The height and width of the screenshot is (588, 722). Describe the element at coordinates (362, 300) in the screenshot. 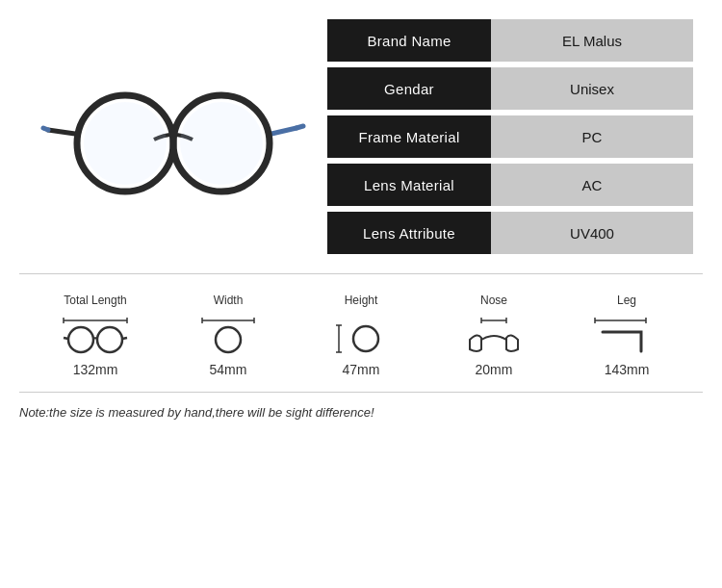

I see `measurement-label-height: Height` at that location.